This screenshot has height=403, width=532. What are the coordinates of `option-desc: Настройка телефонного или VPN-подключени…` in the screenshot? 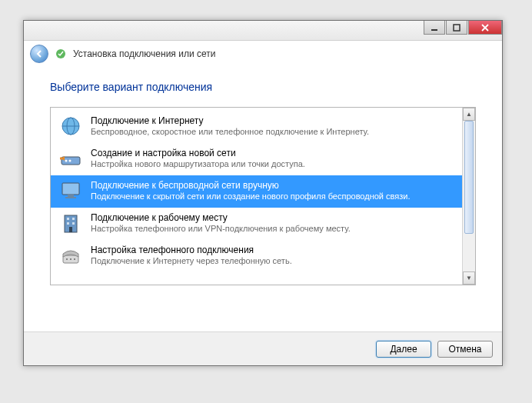 It's located at (221, 228).